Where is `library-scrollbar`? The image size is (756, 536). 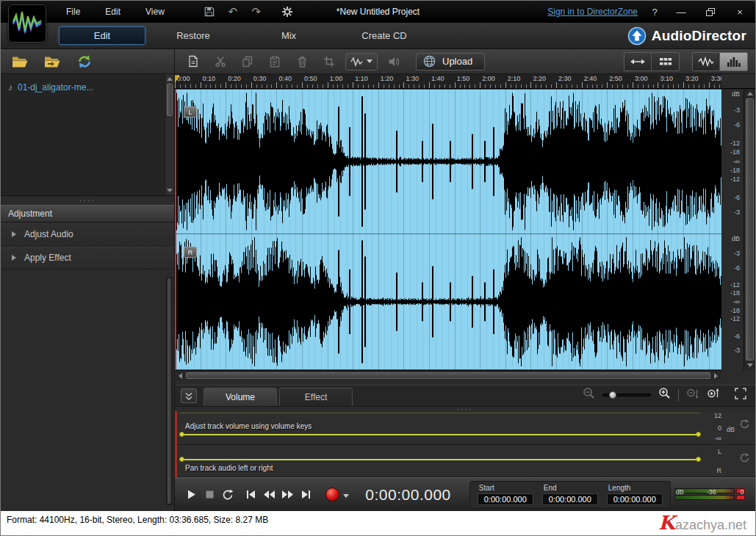
library-scrollbar is located at coordinates (169, 135).